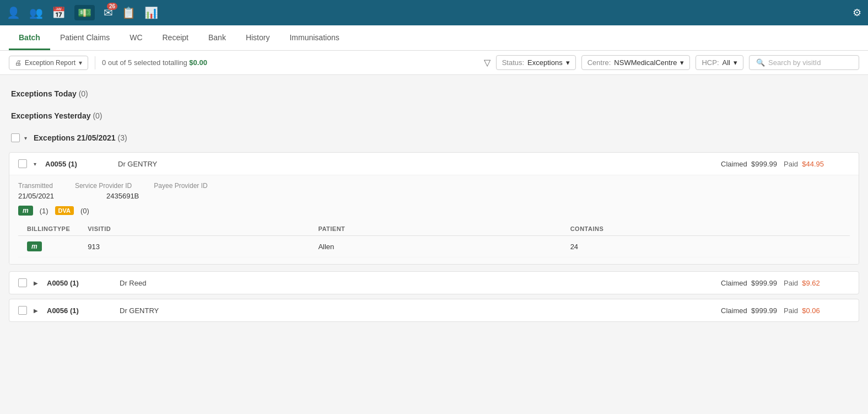 This screenshot has width=868, height=414. I want to click on toolbar-divider, so click(95, 63).